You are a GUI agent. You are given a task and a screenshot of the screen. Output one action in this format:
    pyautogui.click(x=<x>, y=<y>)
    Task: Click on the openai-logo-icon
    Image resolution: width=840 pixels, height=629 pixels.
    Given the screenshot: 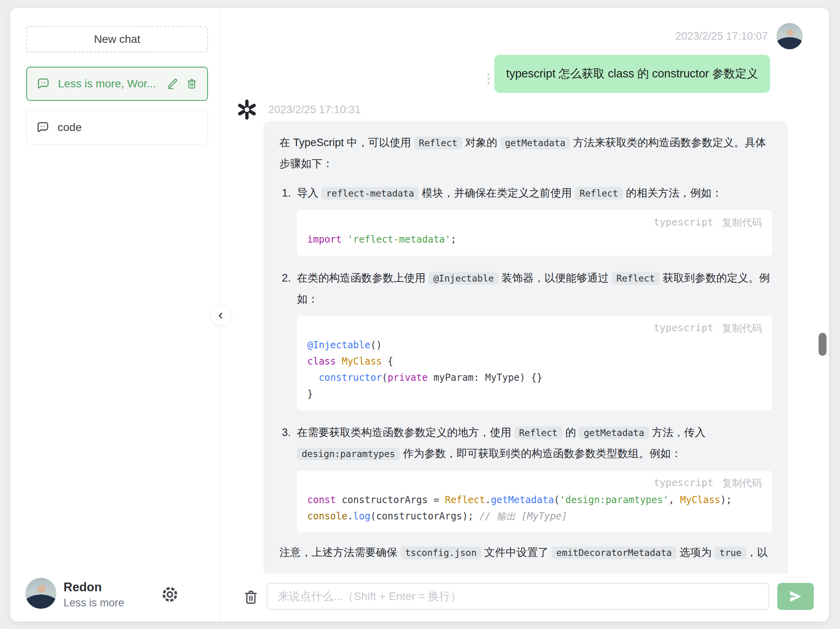 What is the action you would take?
    pyautogui.click(x=247, y=110)
    